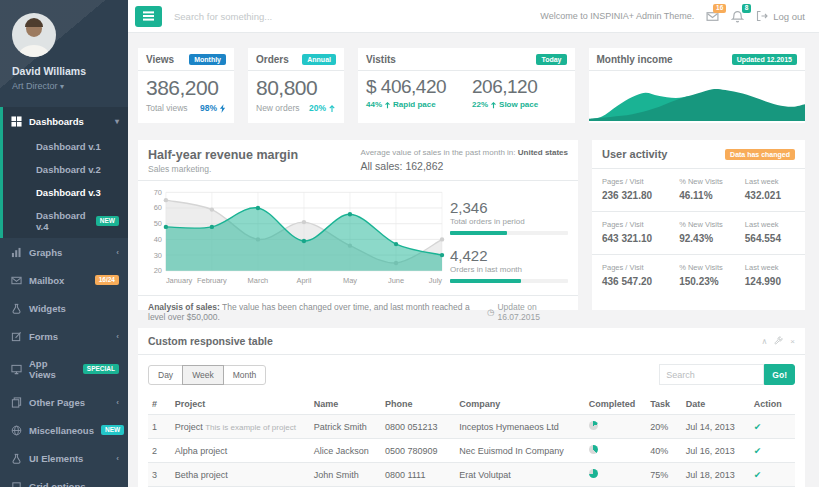  What do you see at coordinates (222, 108) in the screenshot?
I see `bolt-icon` at bounding box center [222, 108].